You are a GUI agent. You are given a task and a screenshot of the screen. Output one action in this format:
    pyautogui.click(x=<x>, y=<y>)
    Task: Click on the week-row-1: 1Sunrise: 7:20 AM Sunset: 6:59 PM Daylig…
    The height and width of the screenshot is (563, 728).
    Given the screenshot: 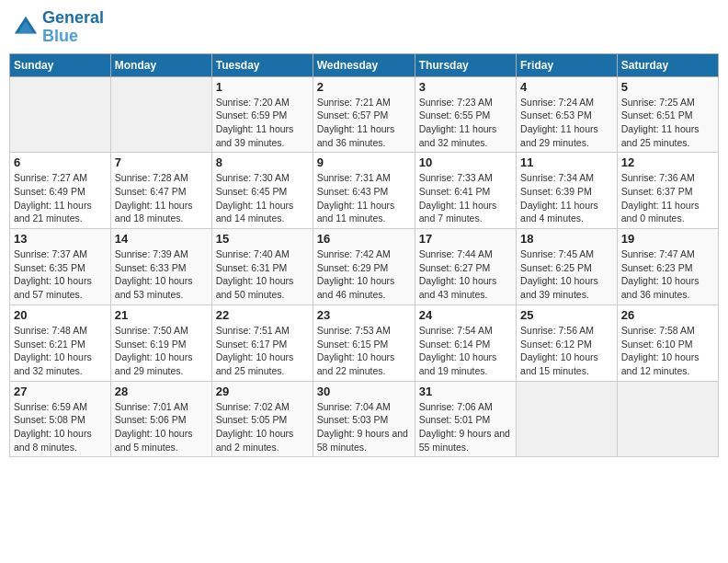 What is the action you would take?
    pyautogui.click(x=364, y=114)
    